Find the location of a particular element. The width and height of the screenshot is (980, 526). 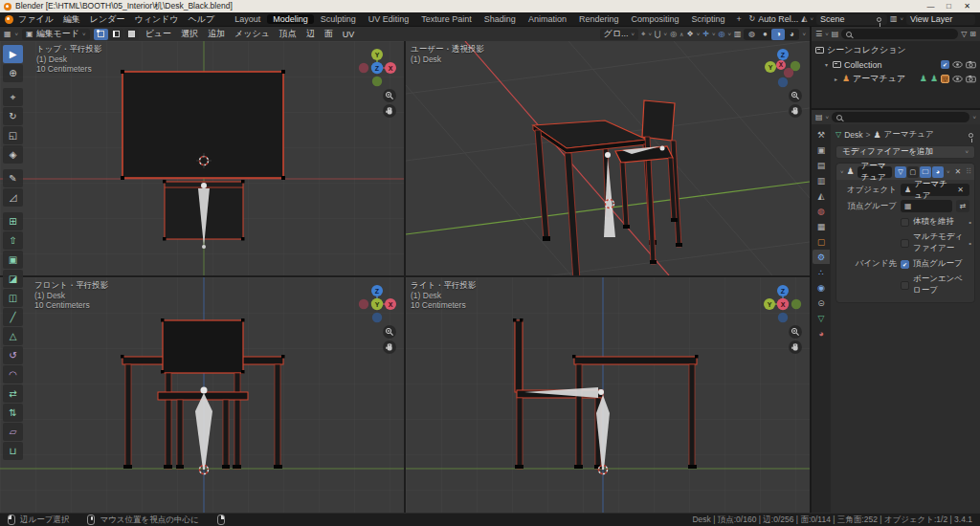

tool-add-cube: ⊞ is located at coordinates (13, 222).